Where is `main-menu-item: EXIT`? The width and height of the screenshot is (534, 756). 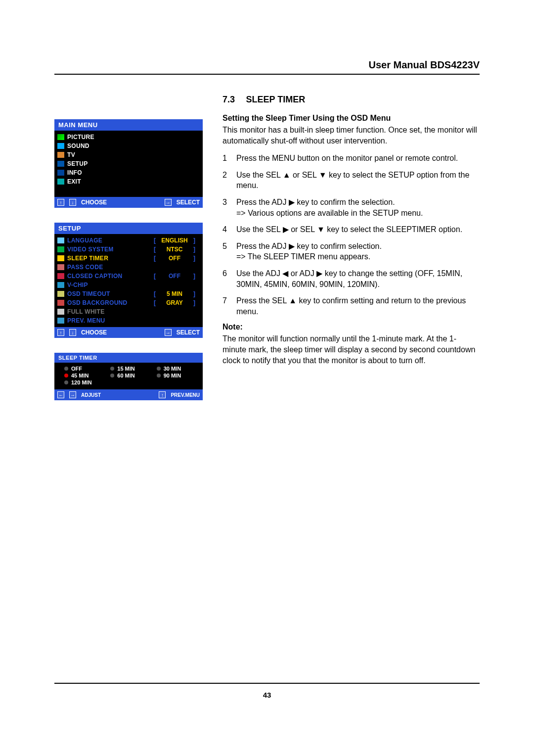
main-menu-item: EXIT is located at coordinates (127, 182).